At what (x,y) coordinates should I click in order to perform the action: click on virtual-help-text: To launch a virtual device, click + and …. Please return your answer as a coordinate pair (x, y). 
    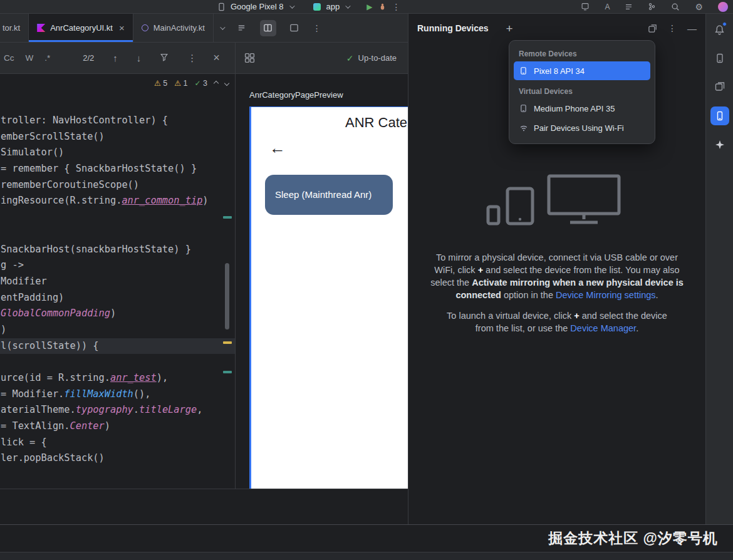
    Looking at the image, I should click on (557, 322).